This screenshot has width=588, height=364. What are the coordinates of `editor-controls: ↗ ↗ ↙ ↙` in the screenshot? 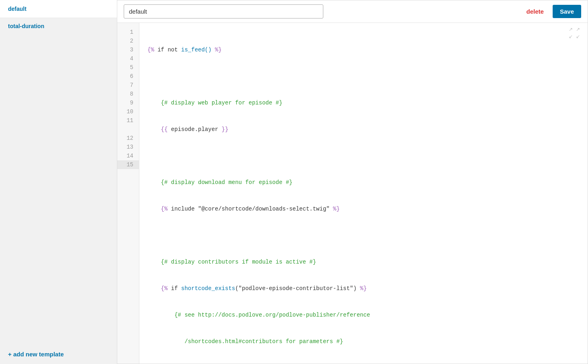 It's located at (574, 33).